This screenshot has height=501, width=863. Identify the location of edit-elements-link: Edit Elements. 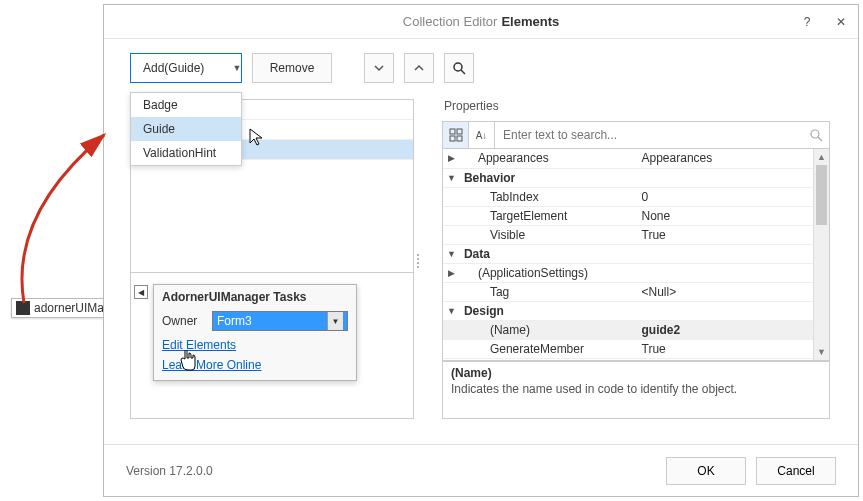
(255, 345).